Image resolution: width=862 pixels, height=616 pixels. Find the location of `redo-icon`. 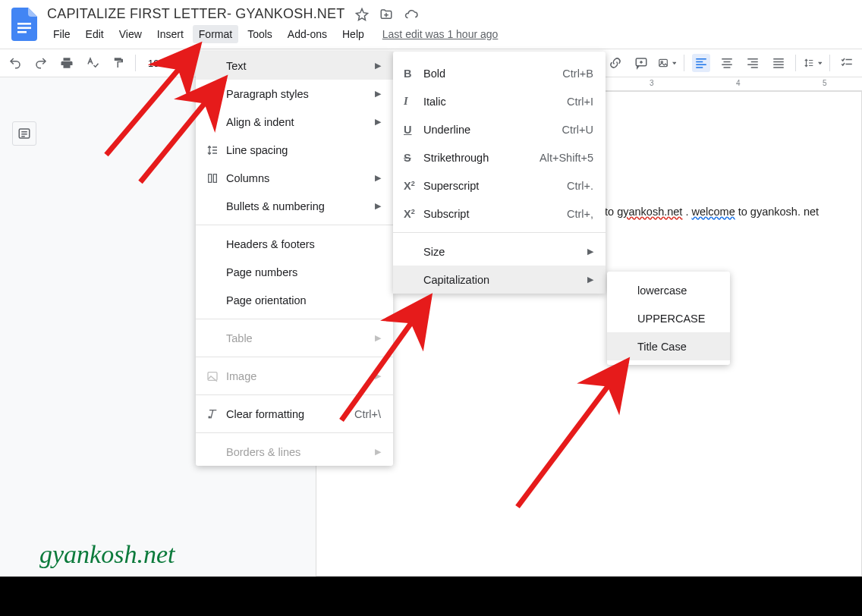

redo-icon is located at coordinates (41, 63).